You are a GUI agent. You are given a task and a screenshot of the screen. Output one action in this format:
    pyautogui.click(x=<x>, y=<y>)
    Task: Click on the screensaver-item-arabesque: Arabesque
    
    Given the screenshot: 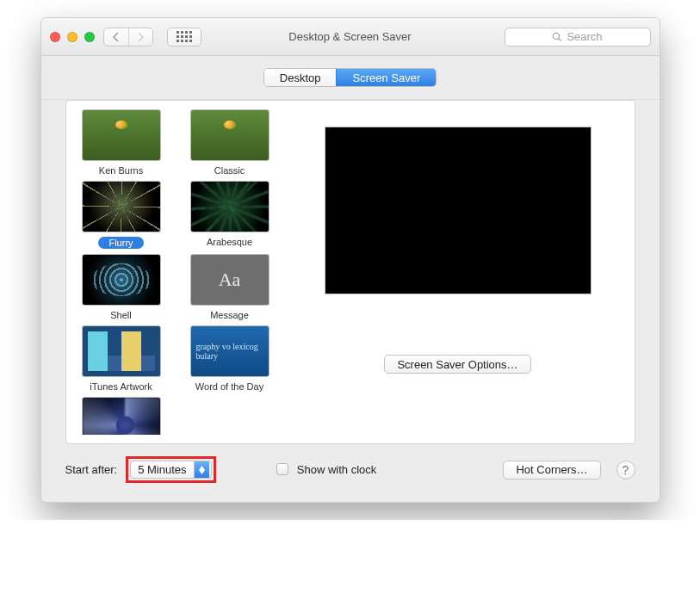 What is the action you would take?
    pyautogui.click(x=230, y=215)
    